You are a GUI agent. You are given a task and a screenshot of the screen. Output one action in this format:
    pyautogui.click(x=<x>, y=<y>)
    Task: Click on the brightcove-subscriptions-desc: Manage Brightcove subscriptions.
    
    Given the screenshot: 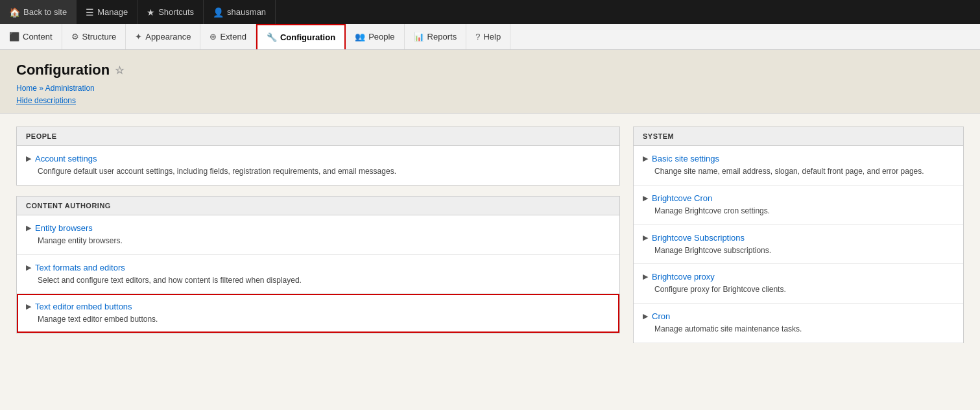 What is the action you would take?
    pyautogui.click(x=804, y=250)
    